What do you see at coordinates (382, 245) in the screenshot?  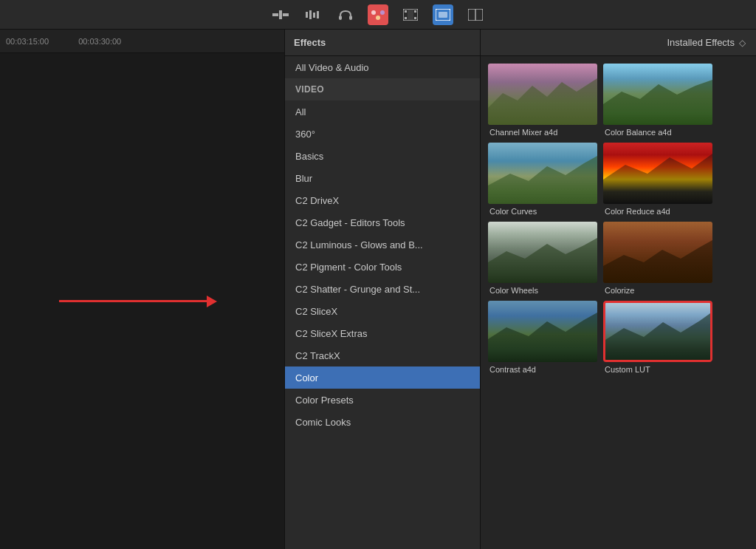 I see `effects-item-c2-luminous: C2 Luminous - Glows and B...` at bounding box center [382, 245].